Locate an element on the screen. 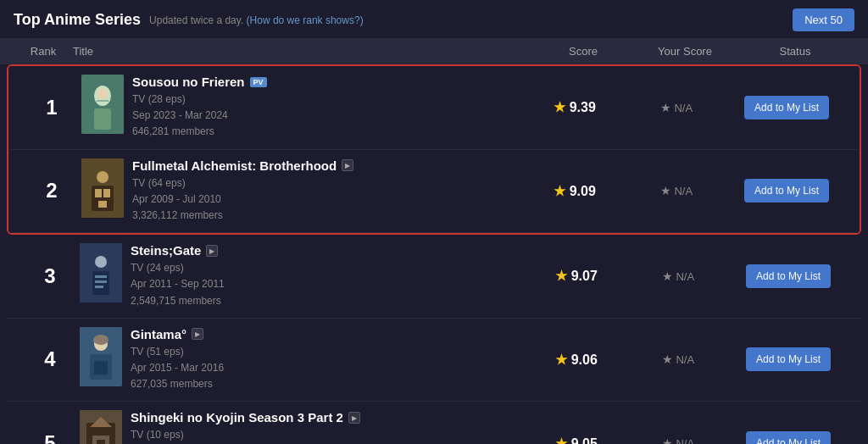  rank-number: 3 is located at coordinates (50, 276).